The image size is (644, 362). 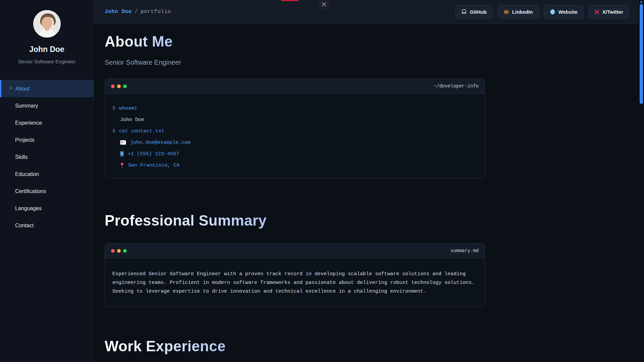 What do you see at coordinates (25, 140) in the screenshot?
I see `sidebar-item-label: Projects` at bounding box center [25, 140].